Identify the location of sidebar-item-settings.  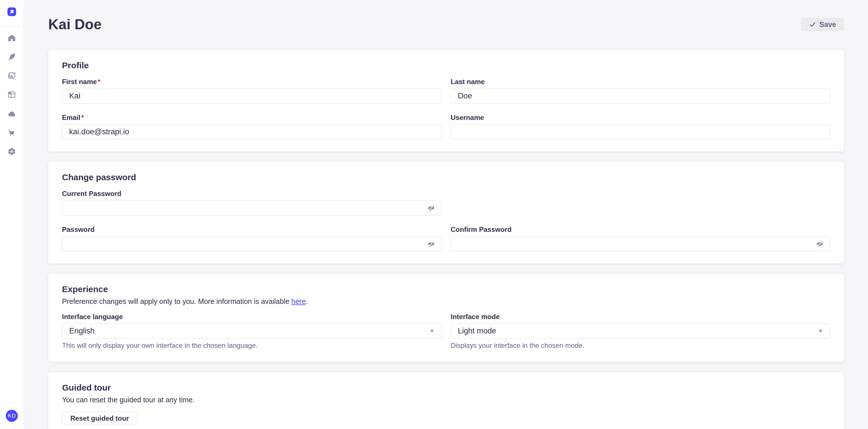
(12, 152).